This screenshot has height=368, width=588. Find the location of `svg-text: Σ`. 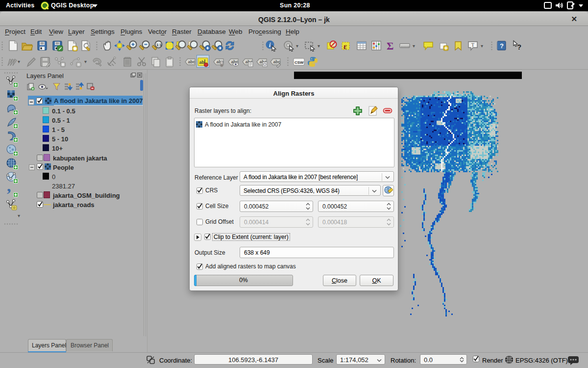

svg-text: Σ is located at coordinates (390, 46).